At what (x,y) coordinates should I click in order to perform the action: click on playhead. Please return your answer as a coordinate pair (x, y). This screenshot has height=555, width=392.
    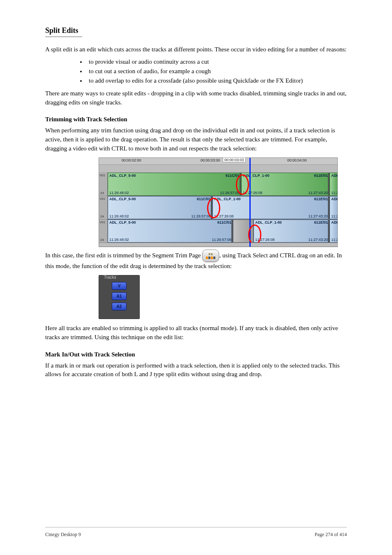
    Looking at the image, I should click on (250, 202).